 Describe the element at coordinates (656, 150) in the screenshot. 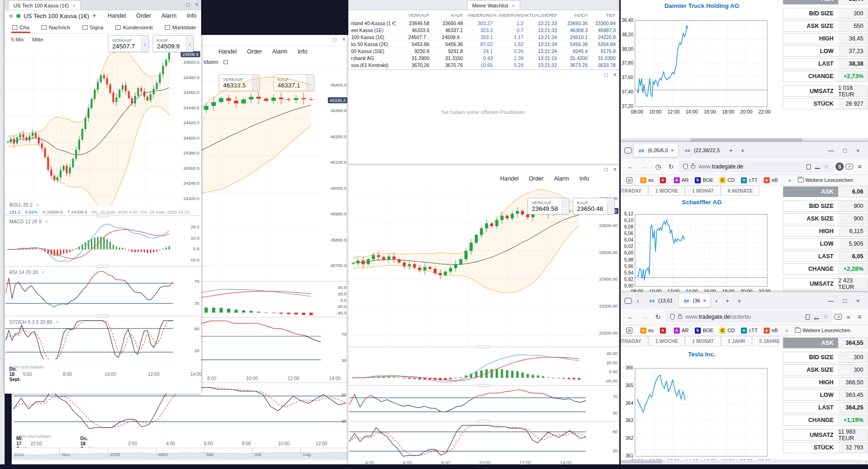

I see `browser-tab-active: ex (6,05/6,0 ×` at that location.